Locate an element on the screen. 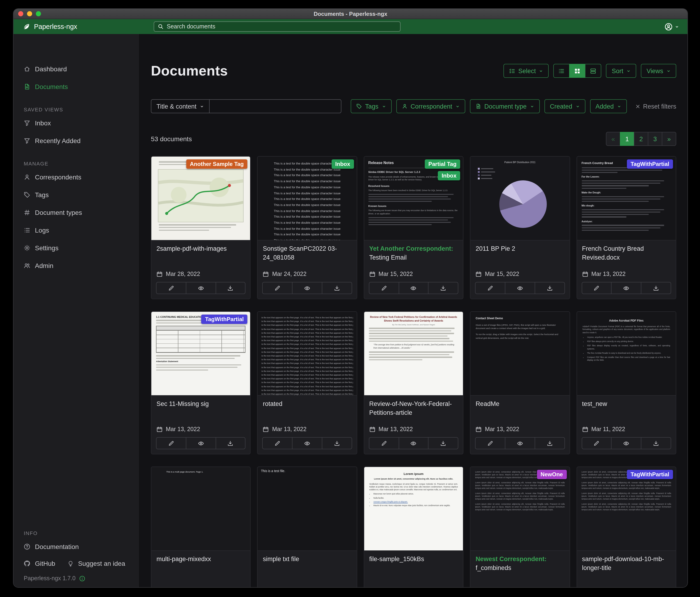  document-title: Sonstige ScanPC2022 03-24_081058 is located at coordinates (307, 254).